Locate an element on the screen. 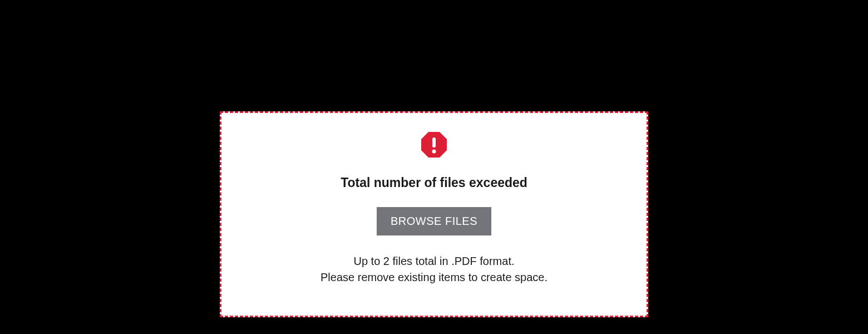  help-line-1: Up to 2 files total in .PDF format. is located at coordinates (434, 262).